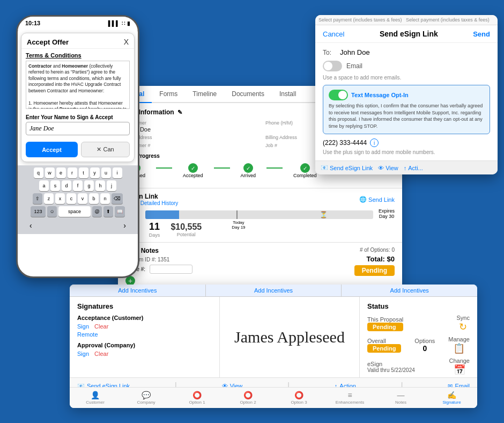 The image size is (504, 423). Describe the element at coordinates (78, 129) in the screenshot. I see `sign-input` at that location.